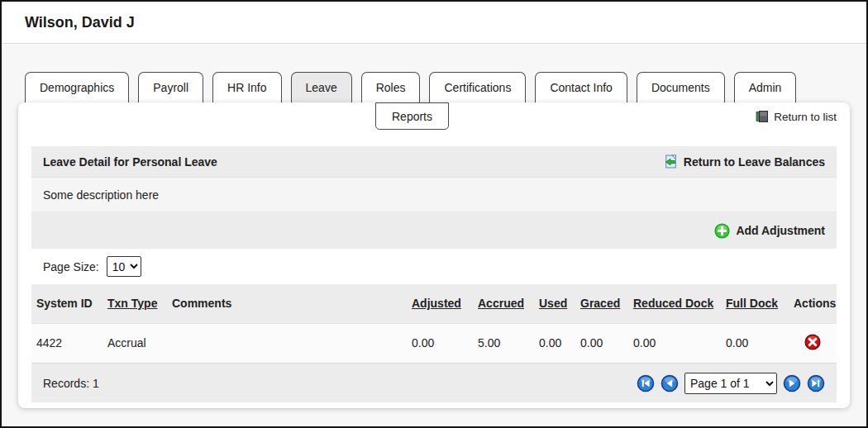 This screenshot has height=428, width=868. I want to click on page-size-label: Page Size:, so click(71, 267).